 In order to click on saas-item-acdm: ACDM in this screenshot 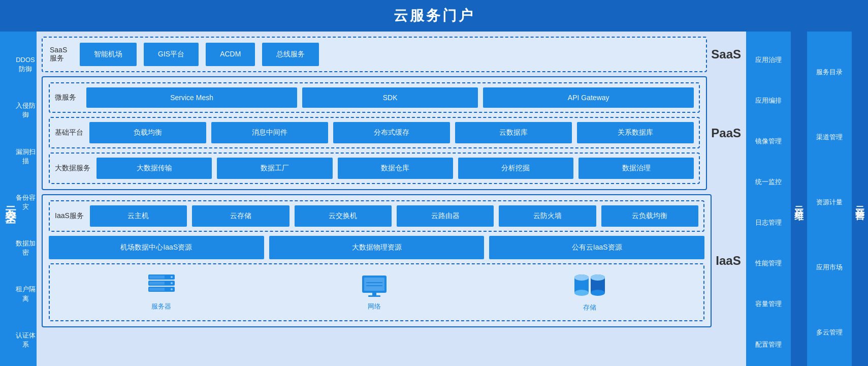, I will do `click(231, 54)`.